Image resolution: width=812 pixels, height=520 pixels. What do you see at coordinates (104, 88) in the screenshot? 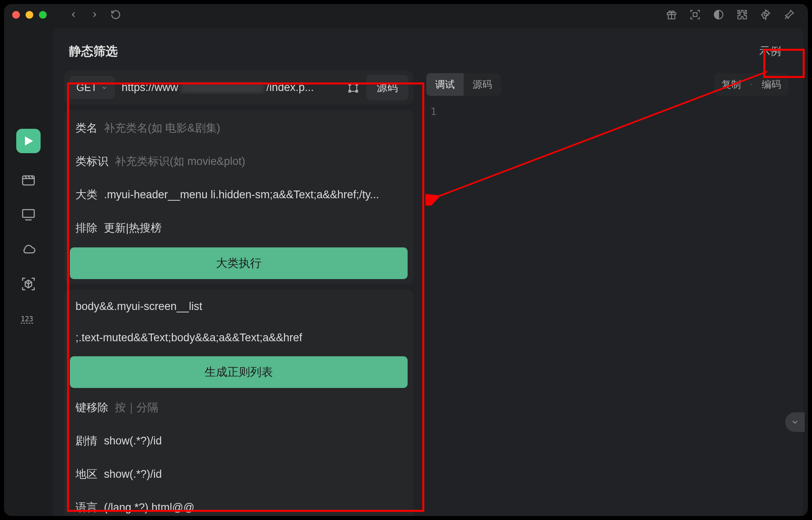
I see `chevron-down-icon` at bounding box center [104, 88].